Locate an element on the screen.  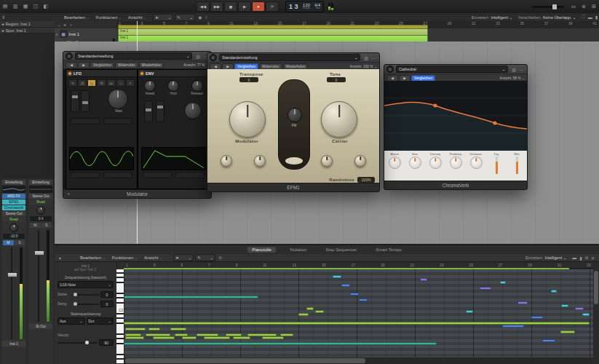
pr-left-click-tool-selector: ➤⌄ is located at coordinates (183, 258).